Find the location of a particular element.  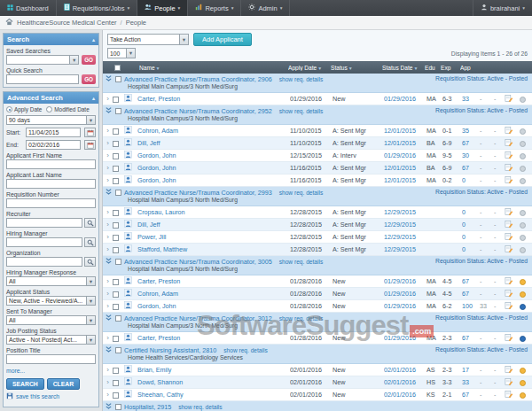

nav-item-dashboard: Dashboard is located at coordinates (28, 8).